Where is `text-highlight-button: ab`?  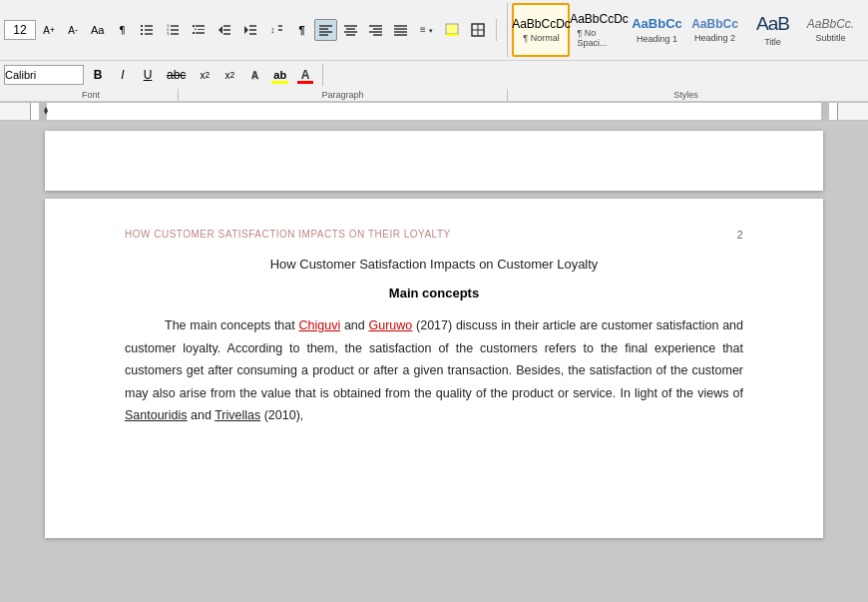
text-highlight-button: ab is located at coordinates (279, 75).